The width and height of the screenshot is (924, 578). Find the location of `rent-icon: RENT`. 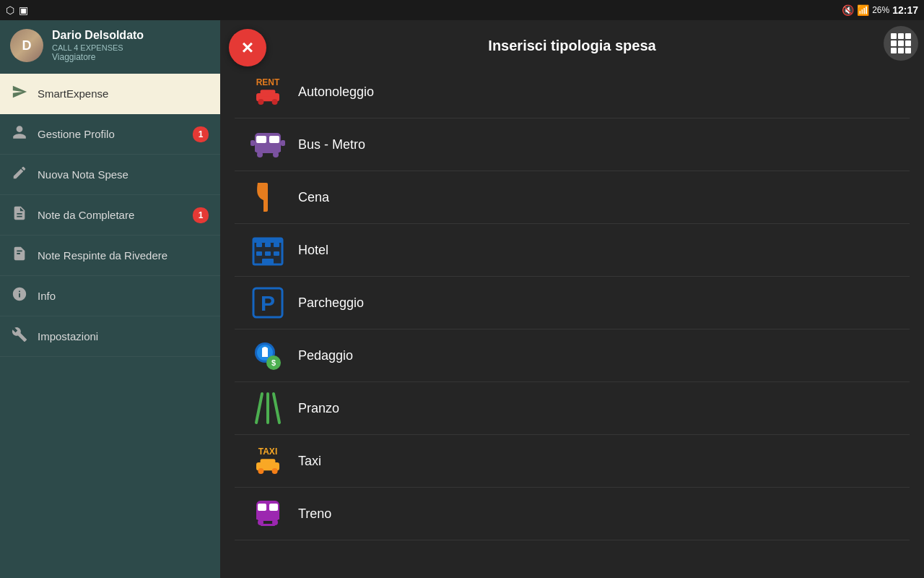

rent-icon: RENT is located at coordinates (268, 92).